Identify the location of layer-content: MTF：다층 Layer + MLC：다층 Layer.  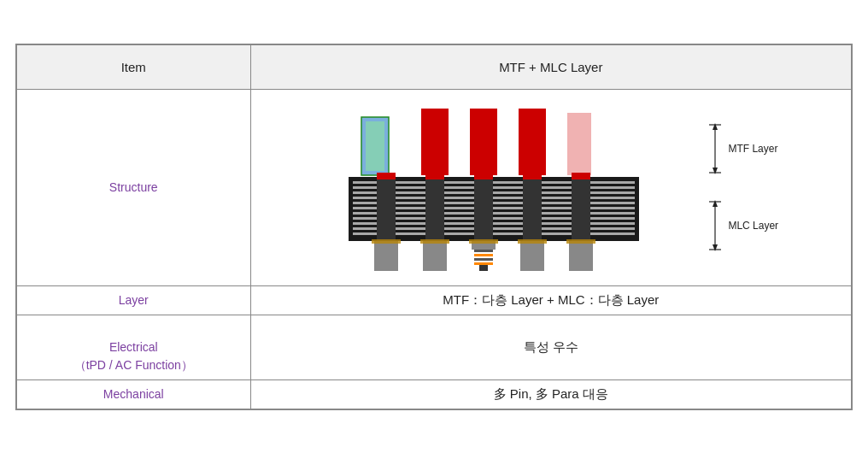
(550, 300).